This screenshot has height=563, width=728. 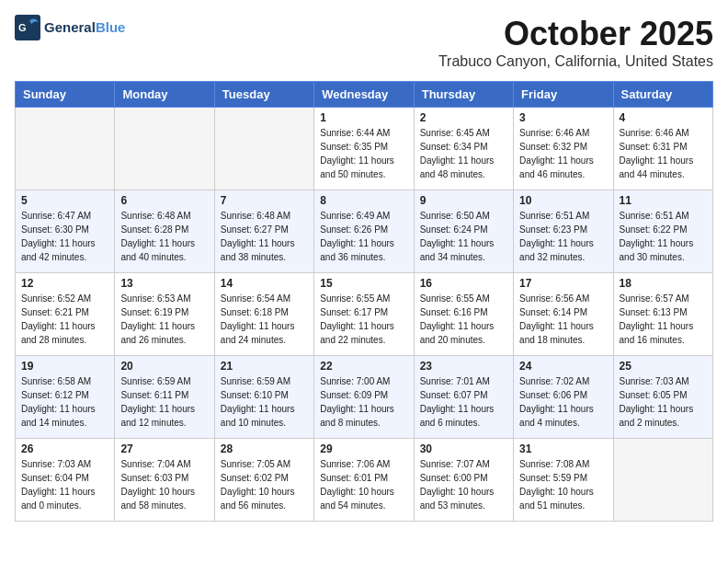 I want to click on calendar-week-row: 5Sunrise: 6:47 AMSunset: 6:30 PMDaylight…, so click(x=364, y=232).